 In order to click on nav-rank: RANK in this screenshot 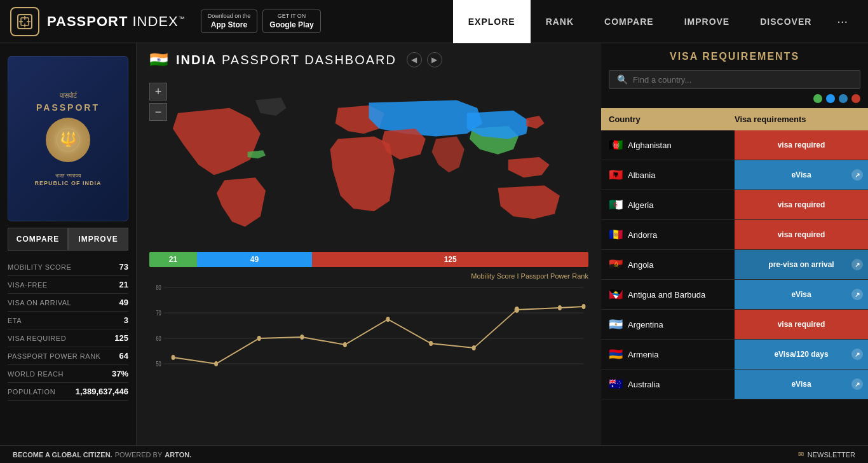, I will do `click(560, 22)`.